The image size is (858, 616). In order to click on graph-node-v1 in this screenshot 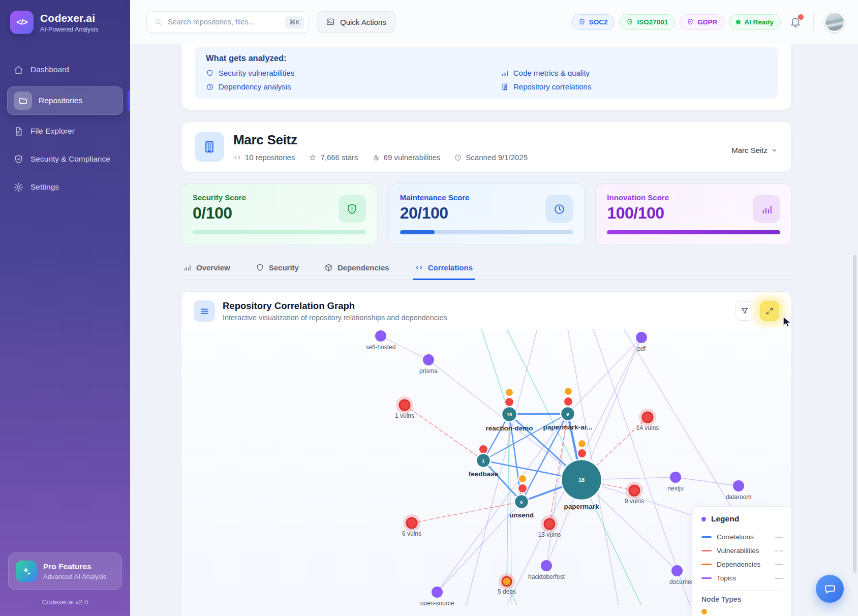, I will do `click(405, 405)`.